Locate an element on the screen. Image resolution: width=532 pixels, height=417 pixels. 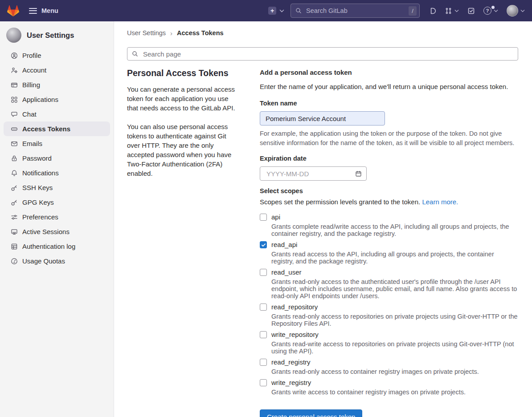
page-description-1: You can generate a personal access token… is located at coordinates (184, 99).